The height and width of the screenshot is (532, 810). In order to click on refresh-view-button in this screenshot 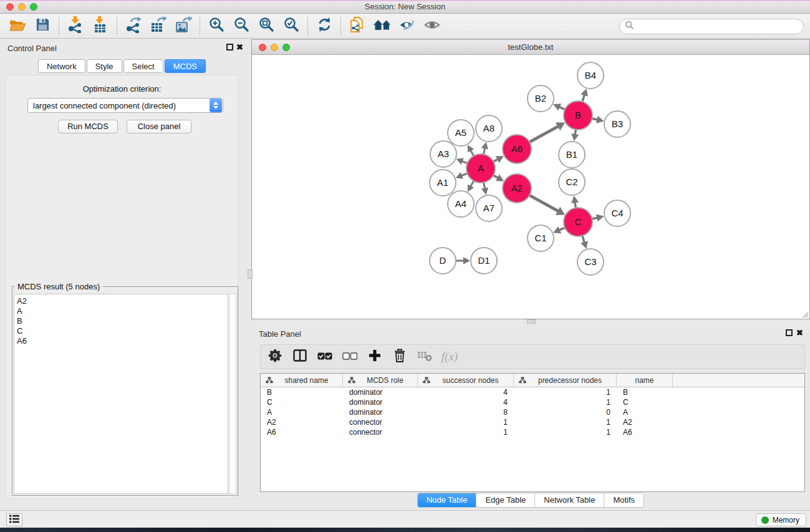, I will do `click(324, 26)`.